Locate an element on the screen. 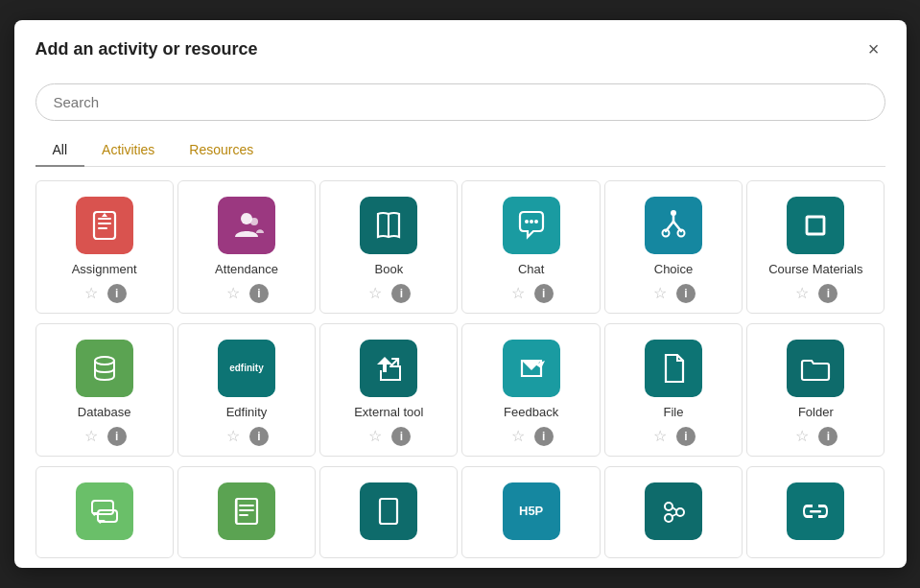 This screenshot has width=920, height=588. scorm-icon-box is located at coordinates (673, 511).